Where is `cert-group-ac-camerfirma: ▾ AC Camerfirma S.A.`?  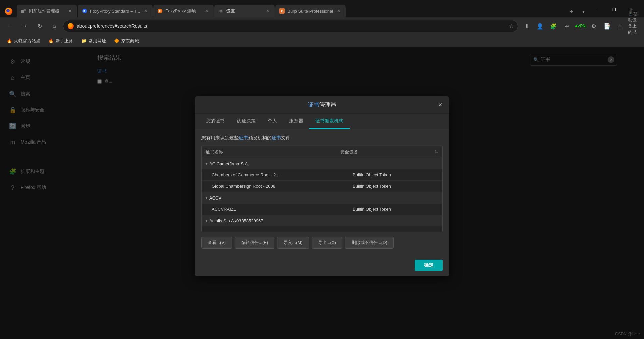 cert-group-ac-camerfirma: ▾ AC Camerfirma S.A. is located at coordinates (322, 164).